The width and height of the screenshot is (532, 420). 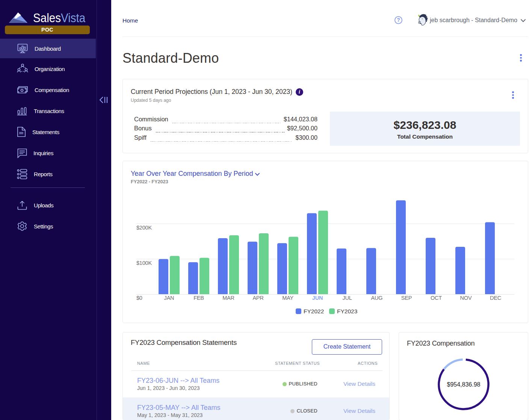 What do you see at coordinates (464, 385) in the screenshot?
I see `svg-text: $954,836.98` at bounding box center [464, 385].